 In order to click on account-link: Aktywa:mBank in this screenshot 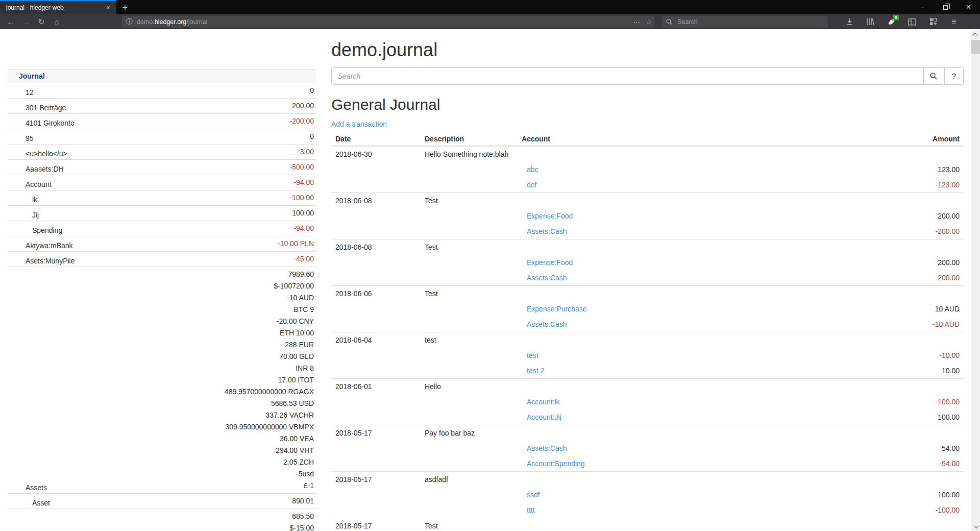, I will do `click(49, 246)`.